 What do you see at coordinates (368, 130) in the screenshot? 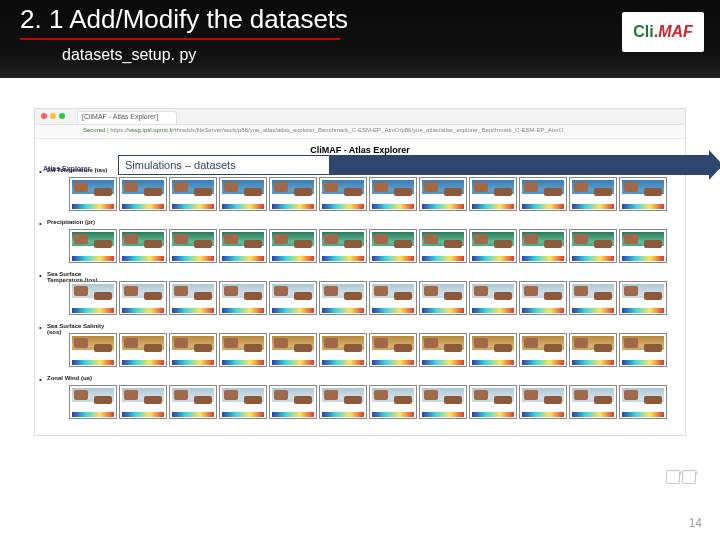
I see `url-path: /thredds/fileServer/work/p86/yue_atlas/a…` at bounding box center [368, 130].